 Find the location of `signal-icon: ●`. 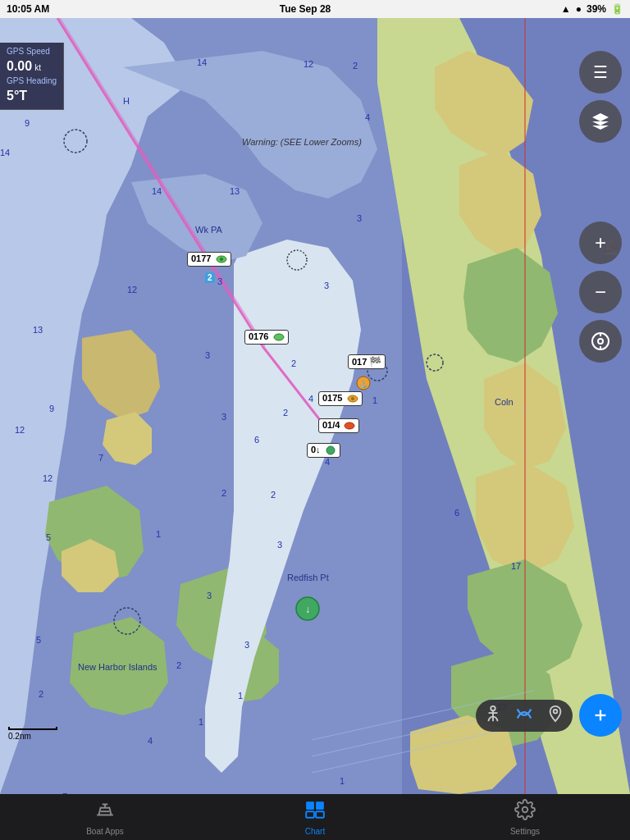

signal-icon: ● is located at coordinates (579, 9).